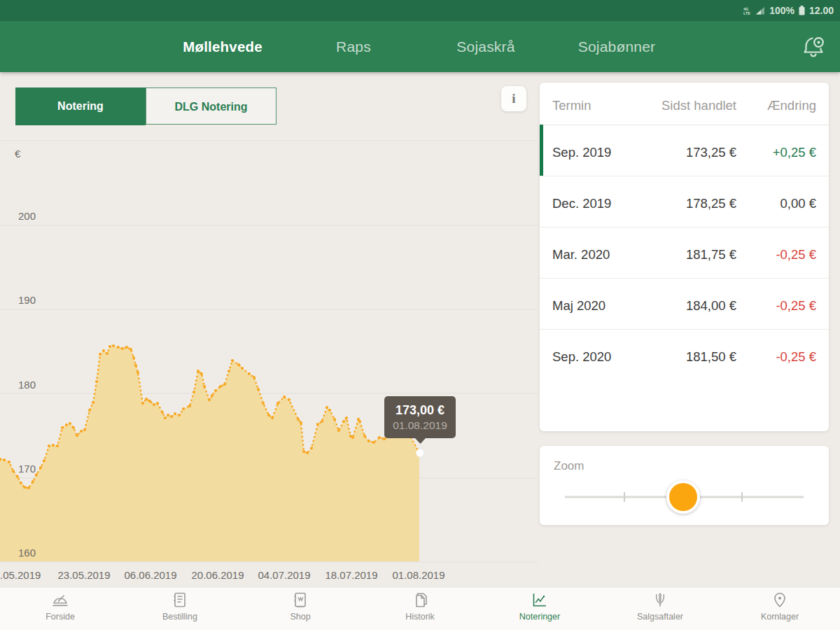 This screenshot has width=840, height=630. What do you see at coordinates (27, 553) in the screenshot?
I see `svg-text: 160` at bounding box center [27, 553].